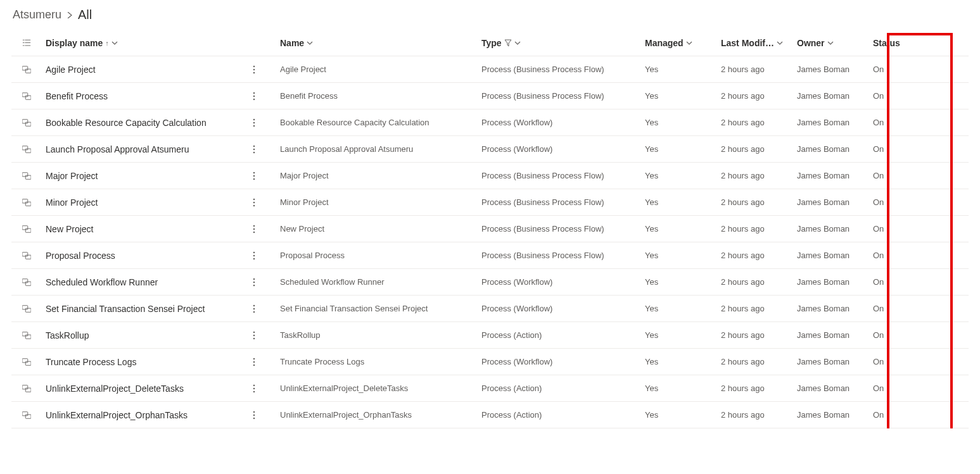  What do you see at coordinates (377, 70) in the screenshot?
I see `cell-name: Agile Project` at bounding box center [377, 70].